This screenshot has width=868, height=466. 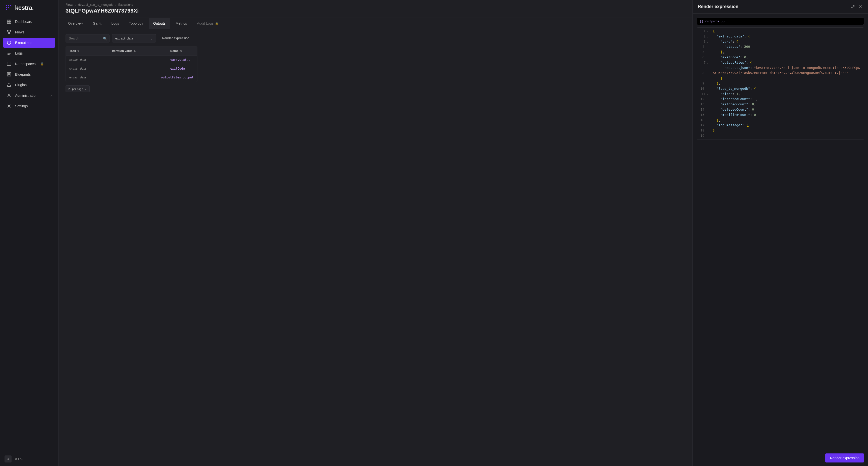 I want to click on column-task: Task⇅, so click(x=87, y=51).